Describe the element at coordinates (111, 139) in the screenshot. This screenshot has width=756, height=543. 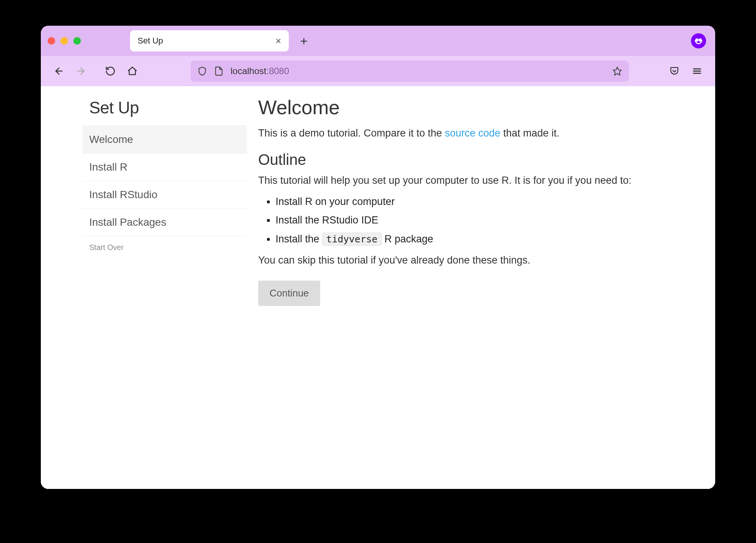
I see `sidebar-item-label: Welcome` at that location.